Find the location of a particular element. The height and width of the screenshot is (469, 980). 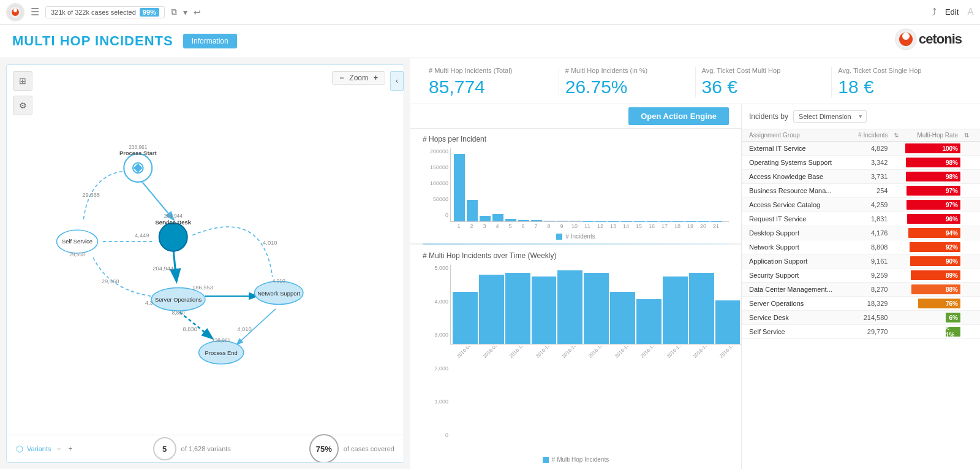

settings-tool: ⚙ is located at coordinates (23, 105).